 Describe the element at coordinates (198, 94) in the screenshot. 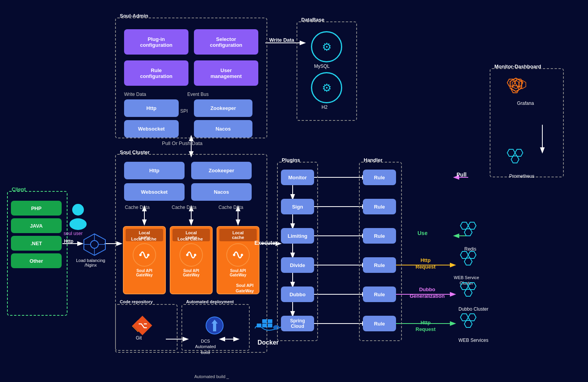

I see `event-bus-label: Event Bus` at that location.